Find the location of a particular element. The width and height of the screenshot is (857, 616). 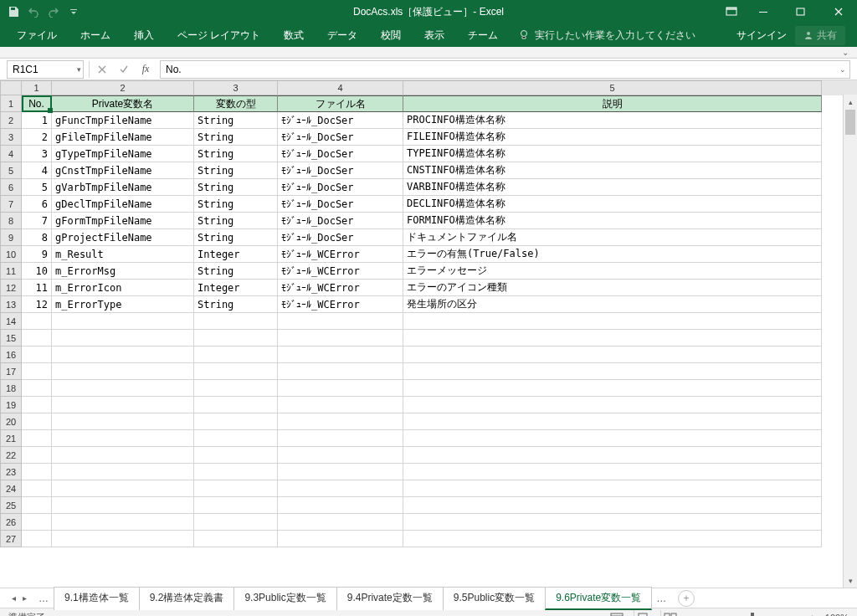

table-cell: gVarbTmpFileName is located at coordinates (123, 187).